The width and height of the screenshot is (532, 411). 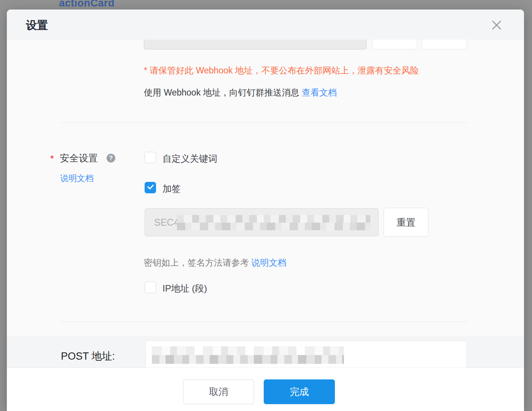 I want to click on checkbox-ip-address-label: IP地址 (段), so click(x=185, y=288).